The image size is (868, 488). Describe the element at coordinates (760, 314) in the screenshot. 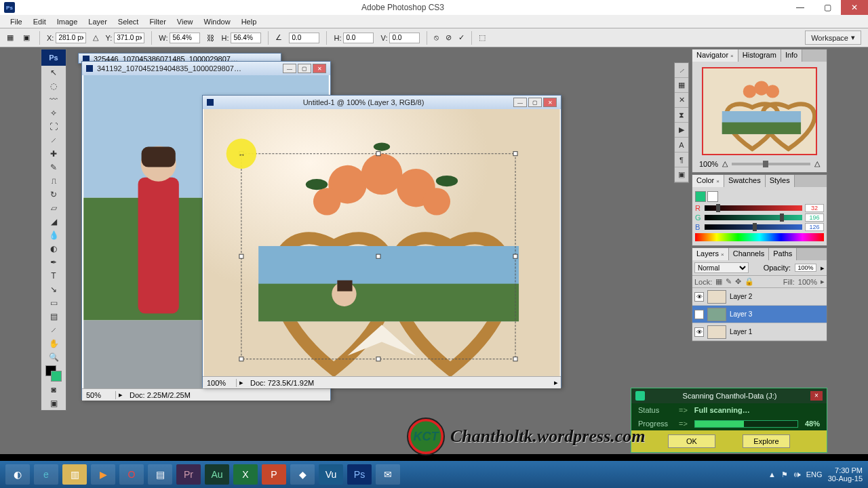

I see `layer-row: 👁 Layer 3` at that location.